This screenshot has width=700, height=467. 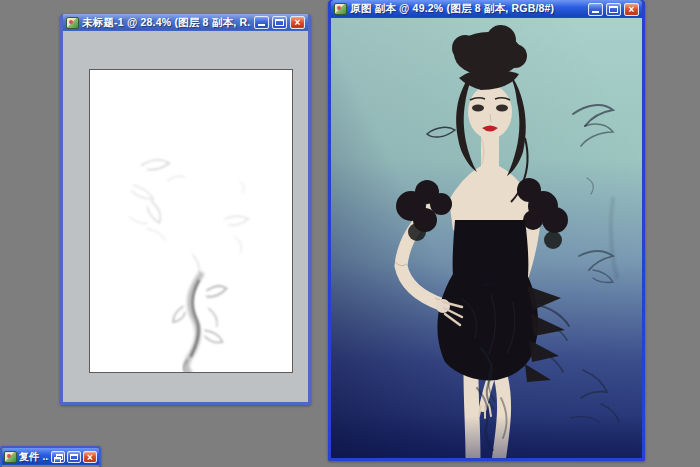 What do you see at coordinates (486, 437) in the screenshot?
I see `bottom-shade` at bounding box center [486, 437].